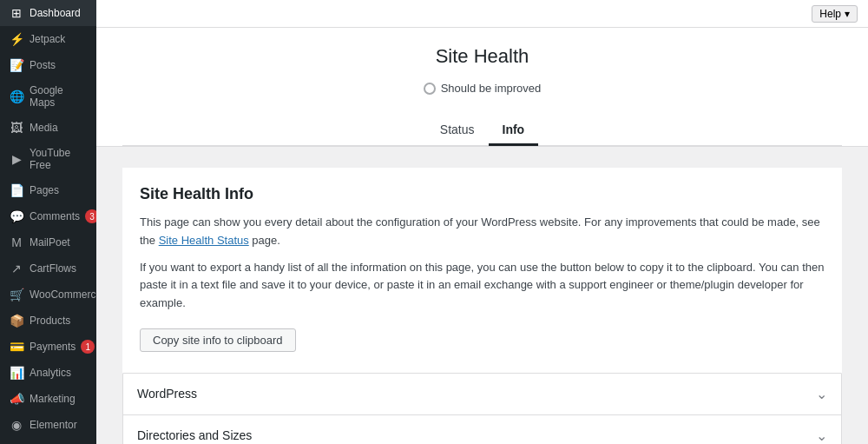 This screenshot has height=444, width=868. What do you see at coordinates (16, 399) in the screenshot?
I see `marketing-icon: 📣` at bounding box center [16, 399].